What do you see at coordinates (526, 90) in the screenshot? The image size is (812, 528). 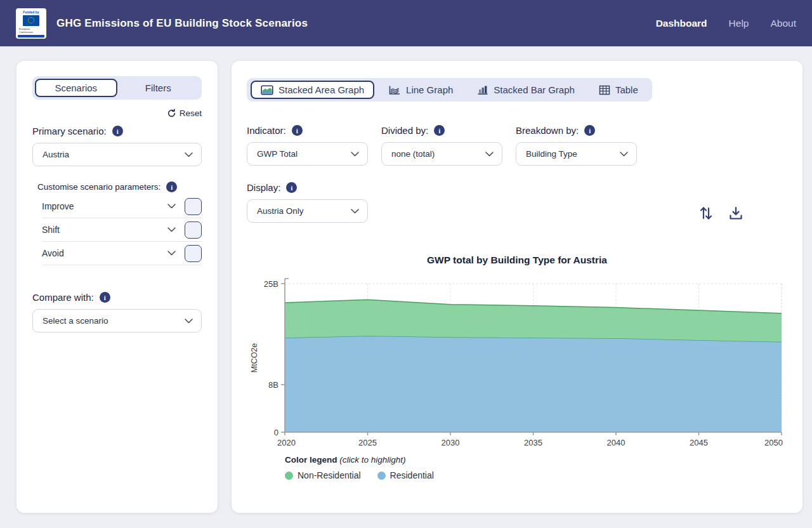 I see `tab-stacked-bar-graph: Stacked Bar Graph` at bounding box center [526, 90].